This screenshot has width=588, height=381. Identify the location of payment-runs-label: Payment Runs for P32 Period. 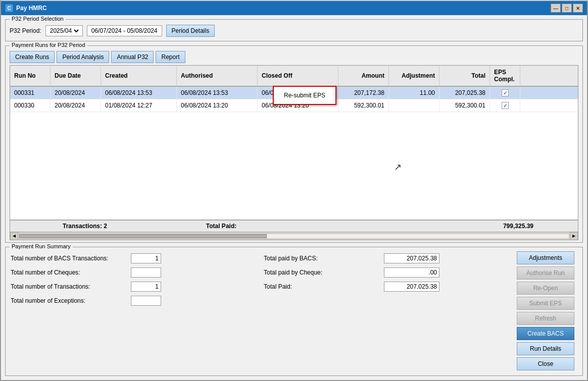
(48, 45).